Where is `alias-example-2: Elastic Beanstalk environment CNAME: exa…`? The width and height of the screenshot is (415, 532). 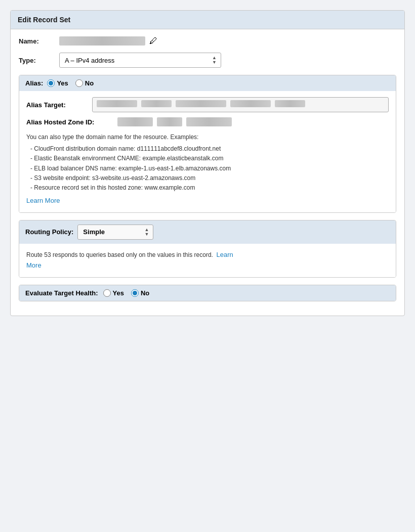 alias-example-2: Elastic Beanstalk environment CNAME: exa… is located at coordinates (208, 159).